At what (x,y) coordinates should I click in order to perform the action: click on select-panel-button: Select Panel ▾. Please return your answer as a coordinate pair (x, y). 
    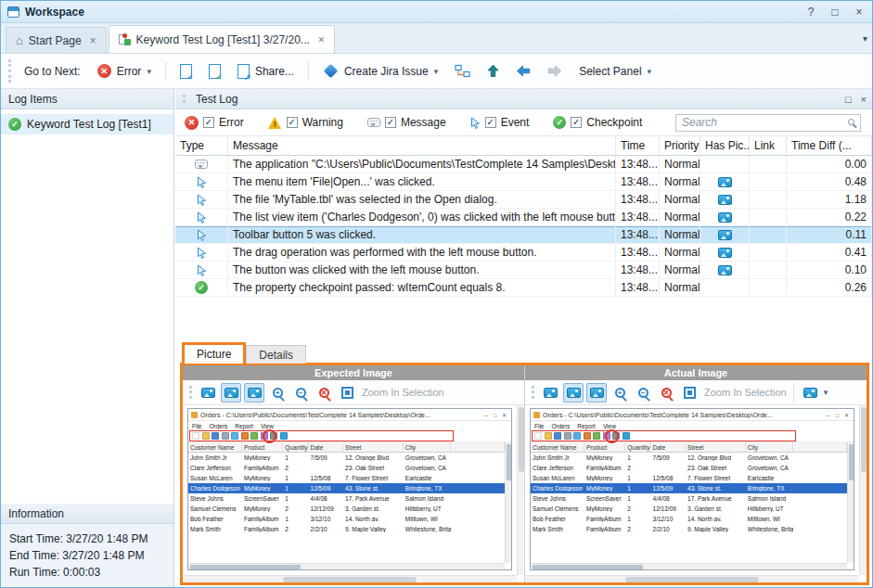
    Looking at the image, I should click on (615, 71).